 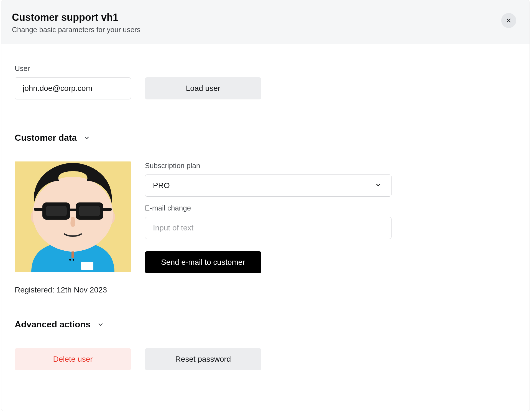 I want to click on reset-password-button: Reset password, so click(x=203, y=359).